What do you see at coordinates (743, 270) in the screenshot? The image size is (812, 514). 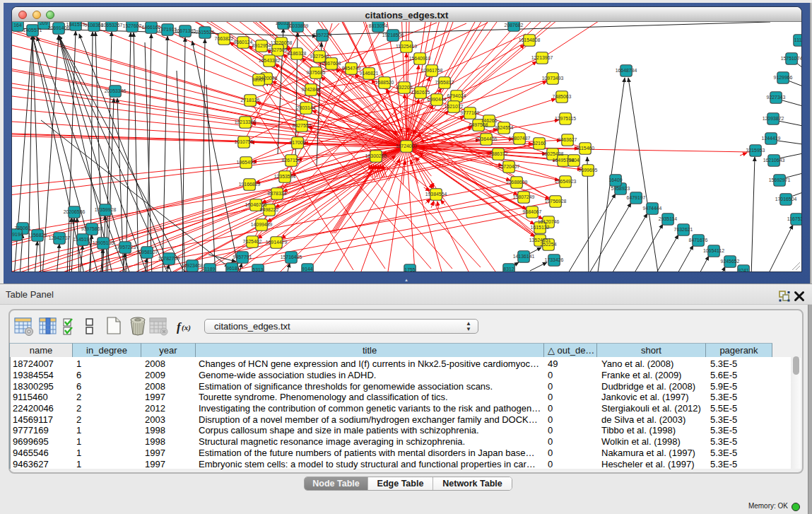 I see `svg-text: 9241` at bounding box center [743, 270].